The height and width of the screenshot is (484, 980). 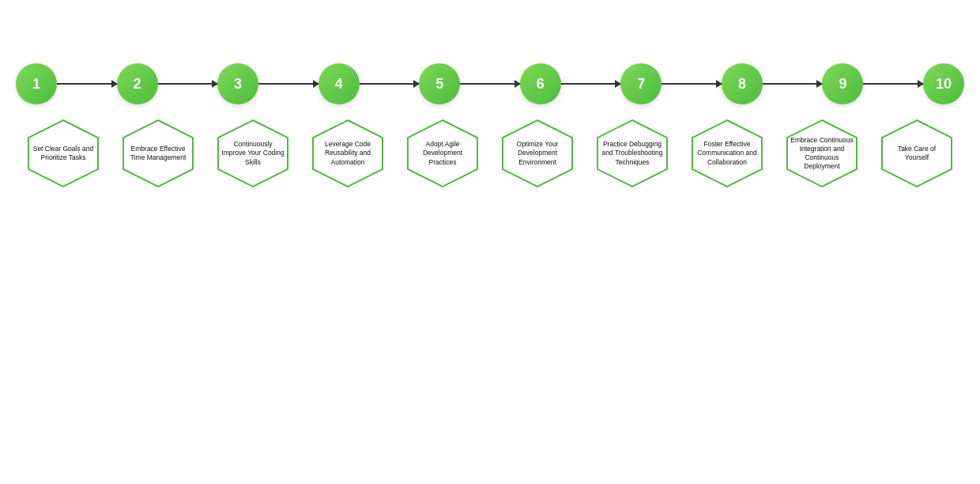 What do you see at coordinates (727, 153) in the screenshot?
I see `hexagon-8: Foster Effective Communication and Colla…` at bounding box center [727, 153].